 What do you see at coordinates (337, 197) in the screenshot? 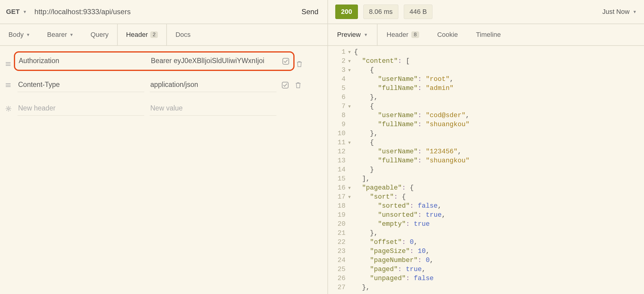
I see `line-number: 17` at bounding box center [337, 197].